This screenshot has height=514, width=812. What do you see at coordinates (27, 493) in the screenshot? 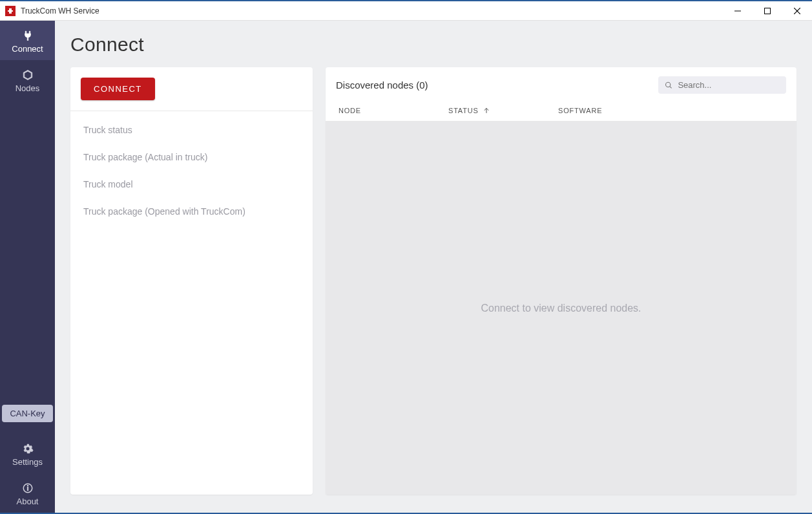
I see `sidebar-item-about: About` at bounding box center [27, 493].